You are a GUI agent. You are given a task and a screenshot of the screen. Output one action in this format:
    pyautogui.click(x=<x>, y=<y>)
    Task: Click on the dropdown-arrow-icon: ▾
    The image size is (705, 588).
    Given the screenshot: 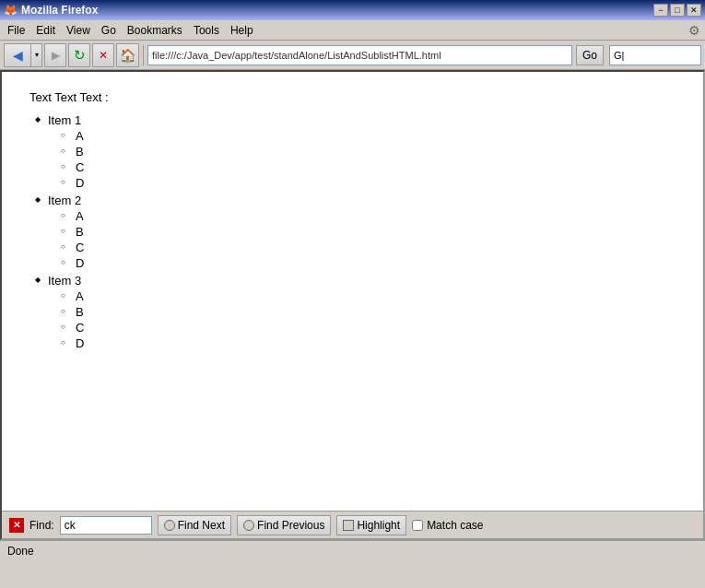 What is the action you would take?
    pyautogui.click(x=37, y=55)
    